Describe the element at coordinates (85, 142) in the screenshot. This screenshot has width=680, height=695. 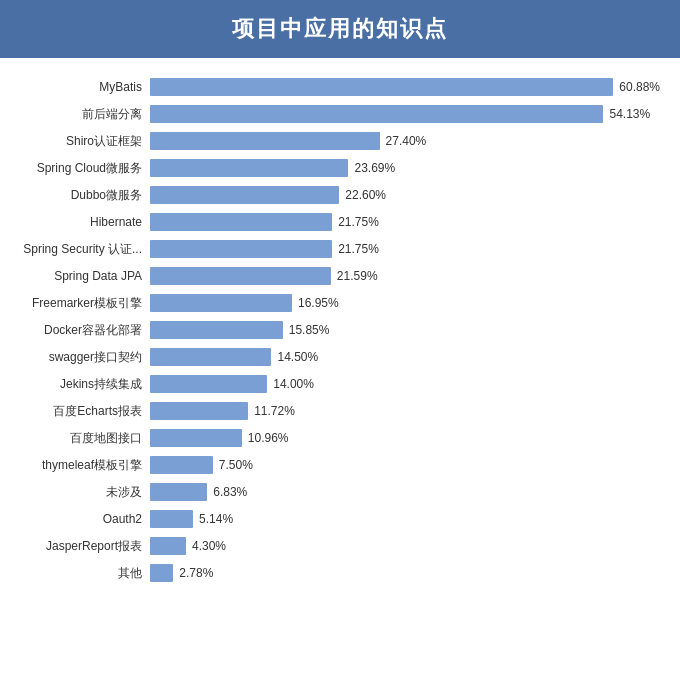
I see `bar-label: Shiro认证框架` at that location.